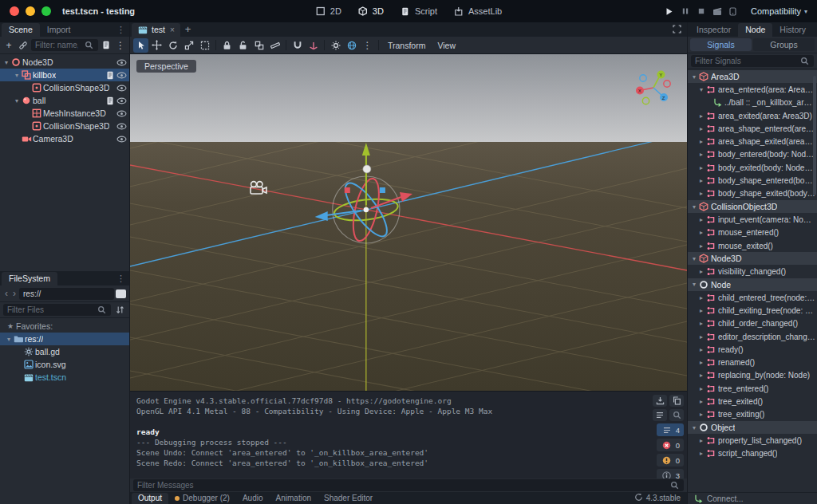  What do you see at coordinates (335, 45) in the screenshot?
I see `preview-sun-button` at bounding box center [335, 45].